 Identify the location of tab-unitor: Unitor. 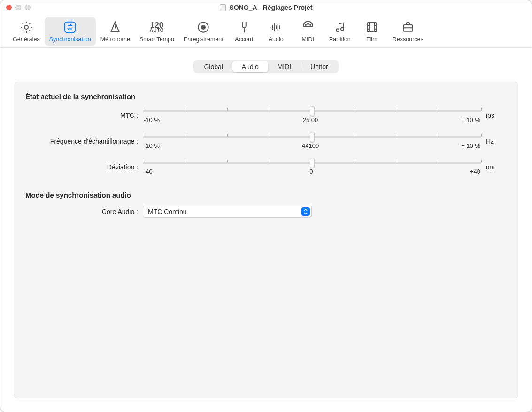
(319, 67).